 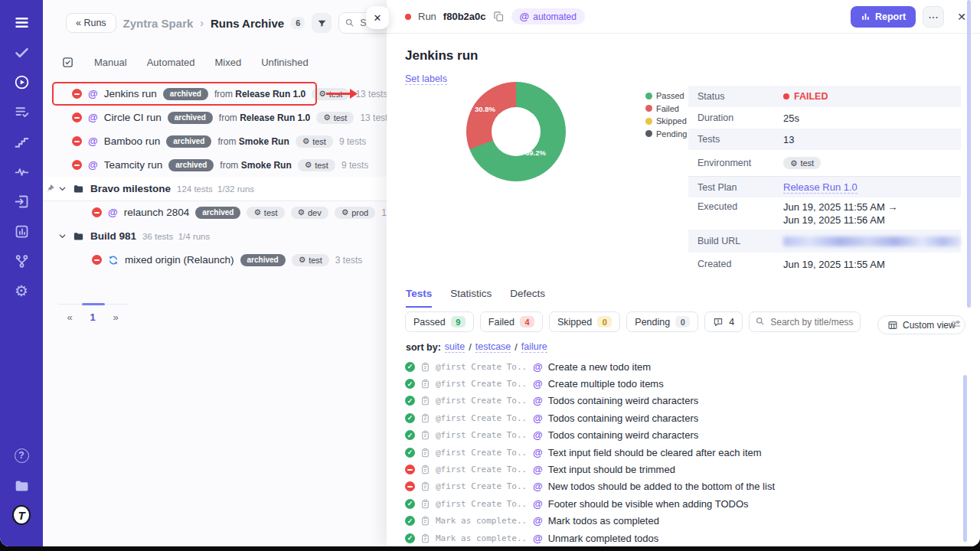 What do you see at coordinates (214, 118) in the screenshot?
I see `run-row-circleci: @ Circle CI run archived from Release Ru…` at bounding box center [214, 118].